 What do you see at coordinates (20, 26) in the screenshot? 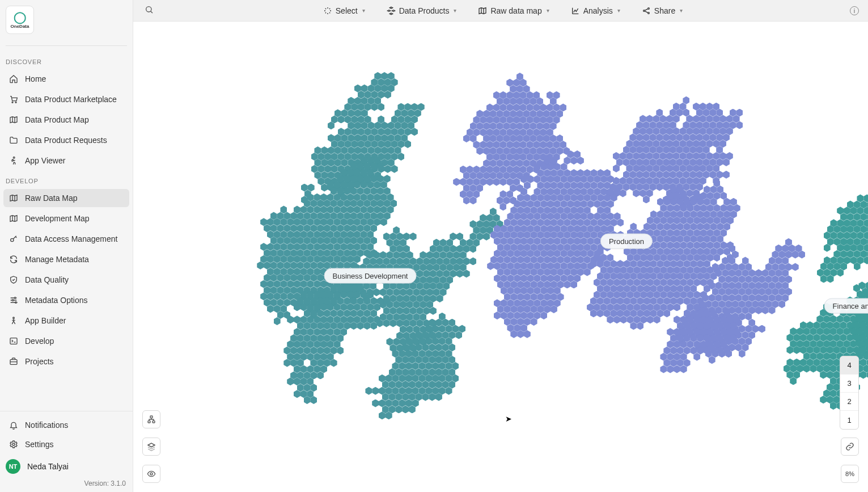
I see `brand-name: OneData` at bounding box center [20, 26].